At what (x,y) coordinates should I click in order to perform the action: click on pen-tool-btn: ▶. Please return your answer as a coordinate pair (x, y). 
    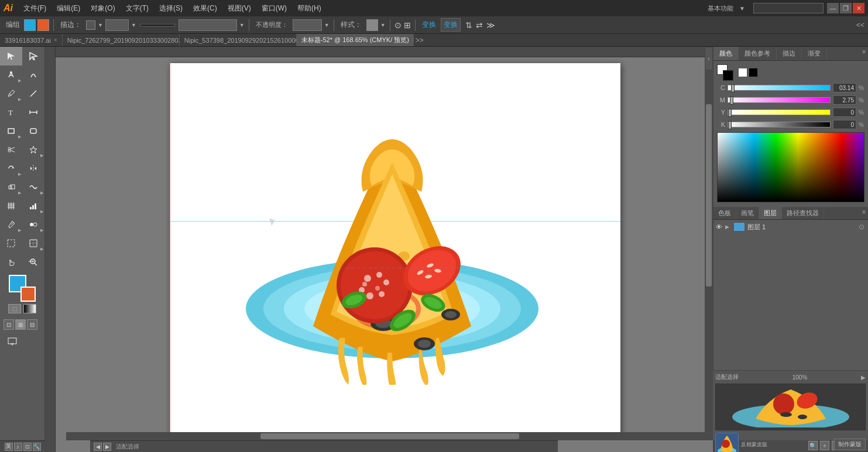
    Looking at the image, I should click on (11, 75).